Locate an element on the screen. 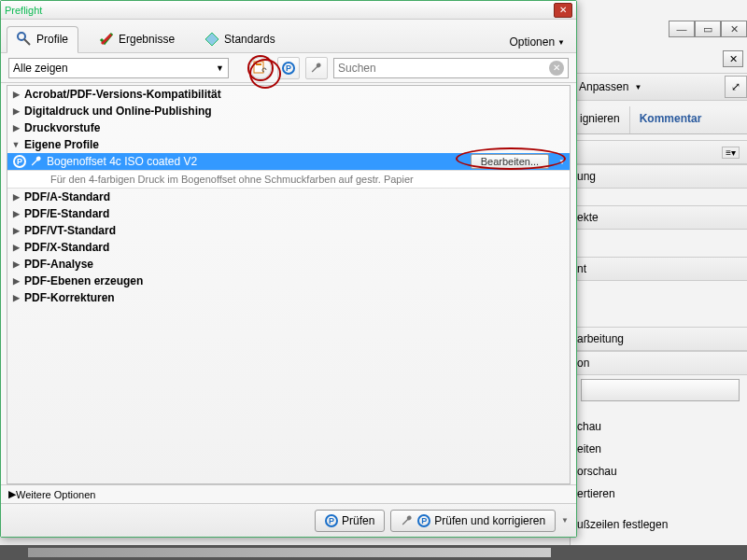  dialog-titlebar: Preflight ✕ is located at coordinates (289, 10).